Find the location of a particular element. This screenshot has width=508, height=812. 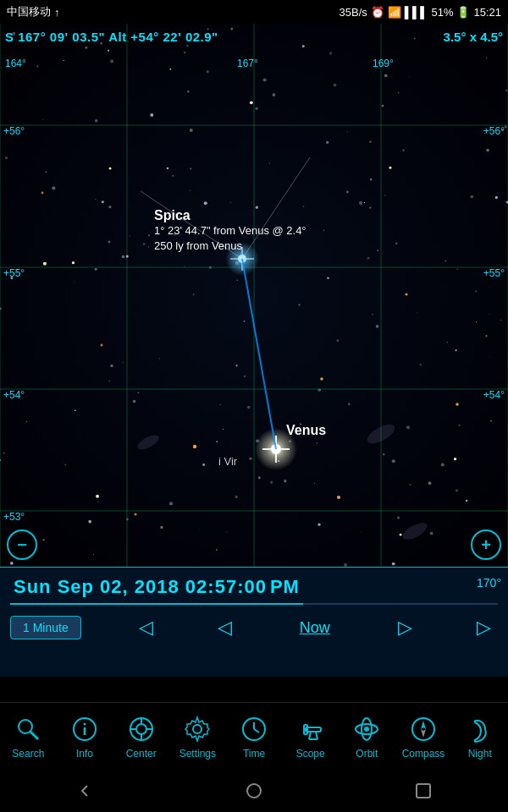

nav-item-scope: Scope is located at coordinates (310, 736).